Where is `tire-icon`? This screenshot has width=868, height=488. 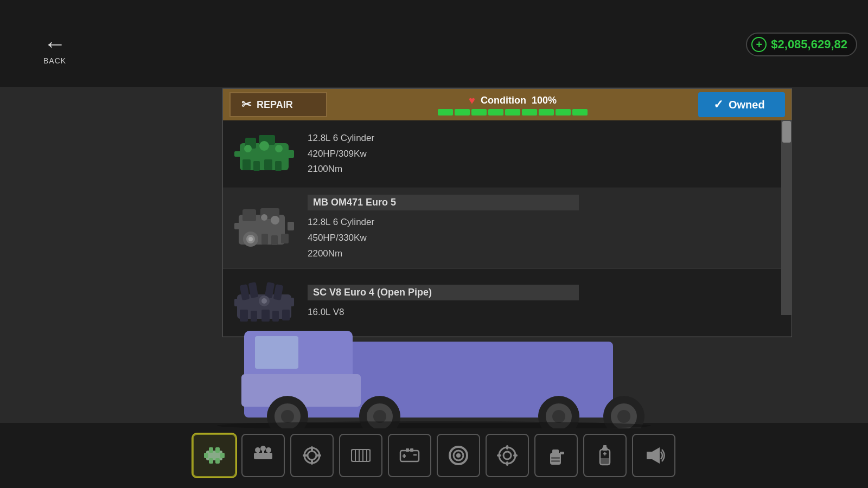 tire-icon is located at coordinates (458, 455).